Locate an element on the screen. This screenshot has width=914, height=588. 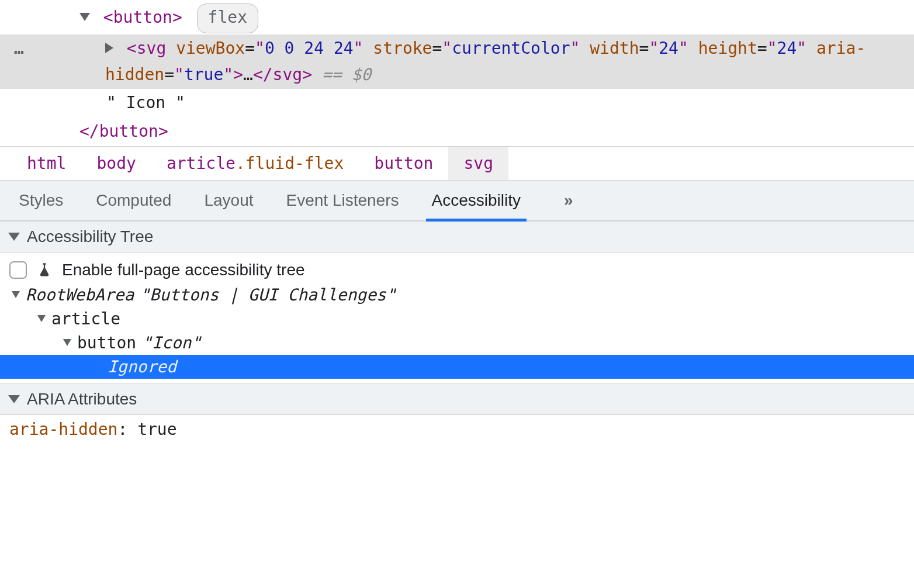
a11y-tree-ignored-selected: Ignored is located at coordinates (457, 367).